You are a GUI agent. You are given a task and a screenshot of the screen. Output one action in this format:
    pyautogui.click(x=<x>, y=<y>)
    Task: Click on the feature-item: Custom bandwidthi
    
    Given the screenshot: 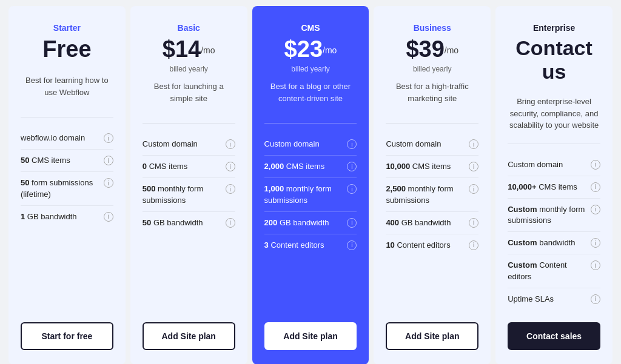 What is the action you would take?
    pyautogui.click(x=554, y=243)
    